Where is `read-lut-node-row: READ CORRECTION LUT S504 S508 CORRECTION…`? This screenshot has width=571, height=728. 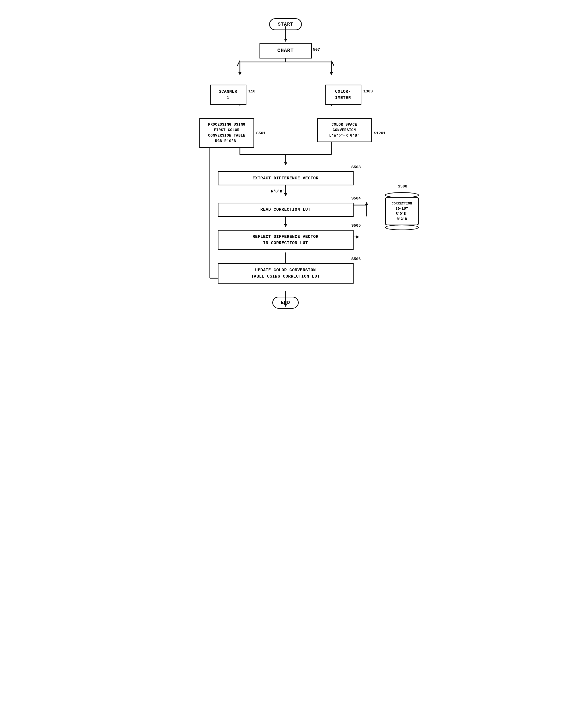 read-lut-node-row: READ CORRECTION LUT S504 S508 CORRECTION… is located at coordinates (286, 210).